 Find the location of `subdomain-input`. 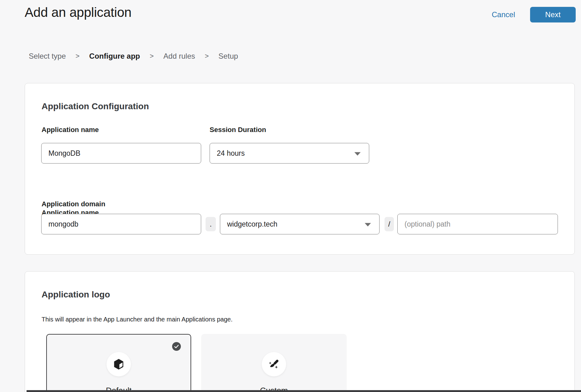

subdomain-input is located at coordinates (121, 224).